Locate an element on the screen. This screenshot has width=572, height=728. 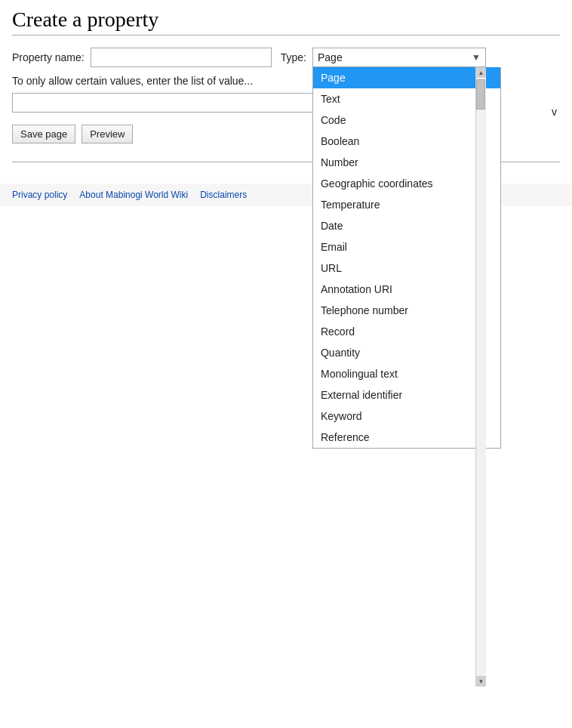
selected-type-text: Page is located at coordinates (331, 57).